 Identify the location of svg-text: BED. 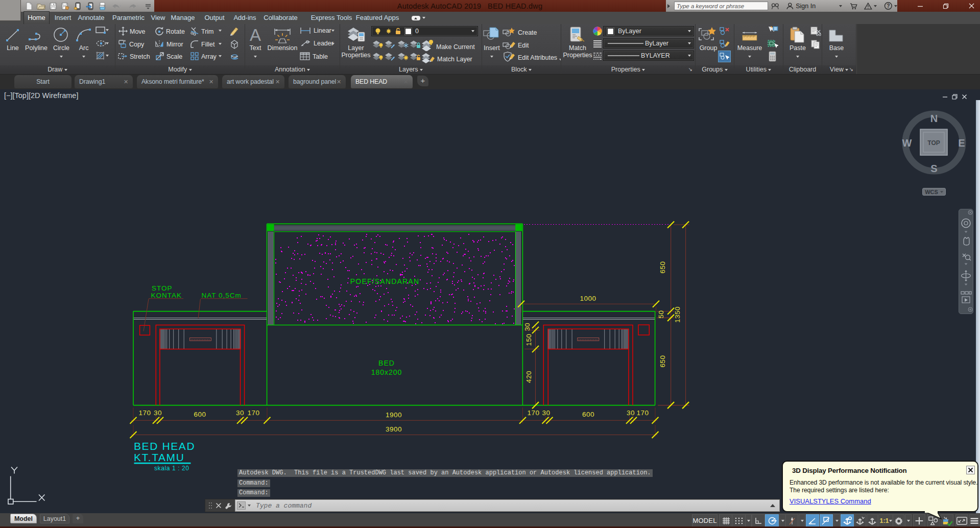
(387, 363).